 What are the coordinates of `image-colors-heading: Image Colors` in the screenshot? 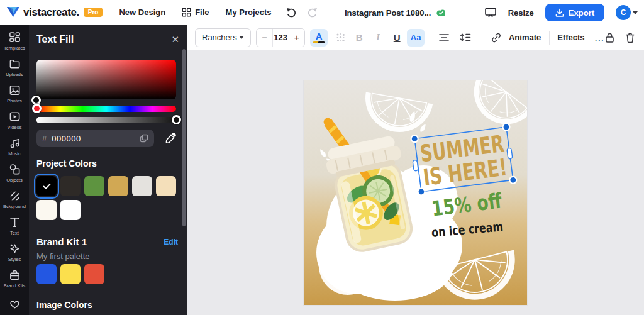 It's located at (64, 305).